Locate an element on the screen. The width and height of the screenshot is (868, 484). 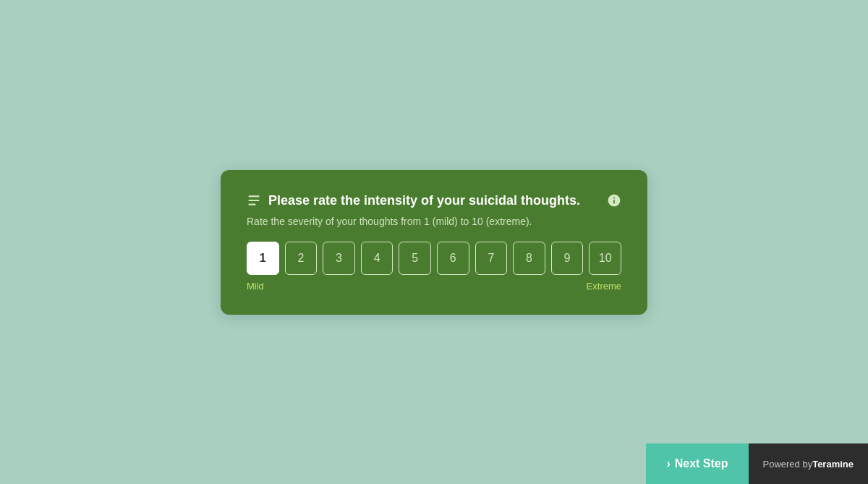
powered-by-text: Powered by is located at coordinates (788, 464).